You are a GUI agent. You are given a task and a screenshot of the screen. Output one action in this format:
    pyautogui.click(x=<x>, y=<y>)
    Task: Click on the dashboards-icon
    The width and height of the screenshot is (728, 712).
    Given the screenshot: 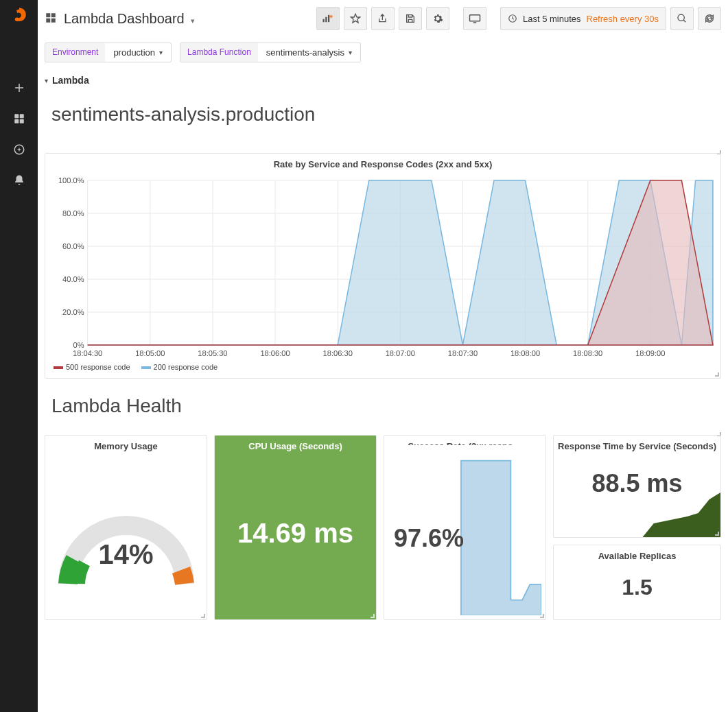 What is the action you would take?
    pyautogui.click(x=19, y=119)
    